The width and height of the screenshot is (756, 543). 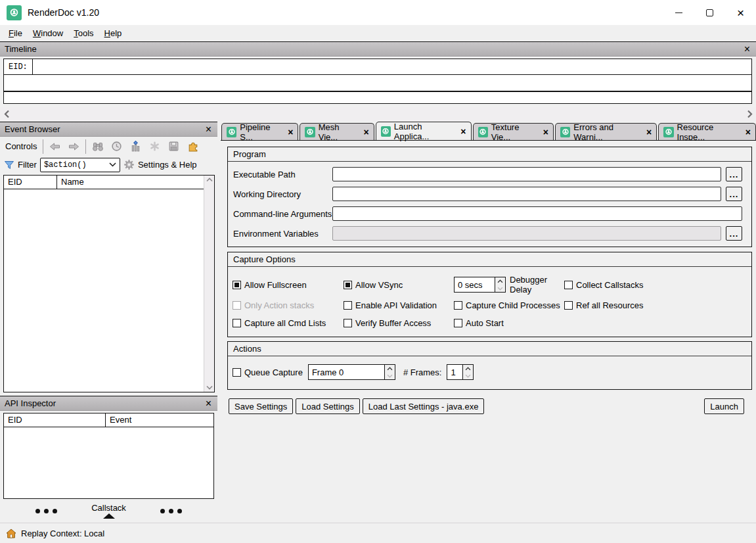 I want to click on queue-frame-value: Frame 0, so click(x=346, y=372).